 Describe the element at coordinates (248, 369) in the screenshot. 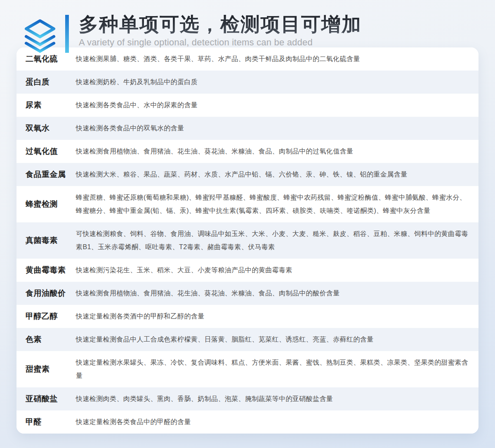

I see `table-row: 甜蜜素 快速定量检测水果罐头、果冻、冷饮、复合调味料、糕点、方便米面、果酱、蜜饯…` at that location.